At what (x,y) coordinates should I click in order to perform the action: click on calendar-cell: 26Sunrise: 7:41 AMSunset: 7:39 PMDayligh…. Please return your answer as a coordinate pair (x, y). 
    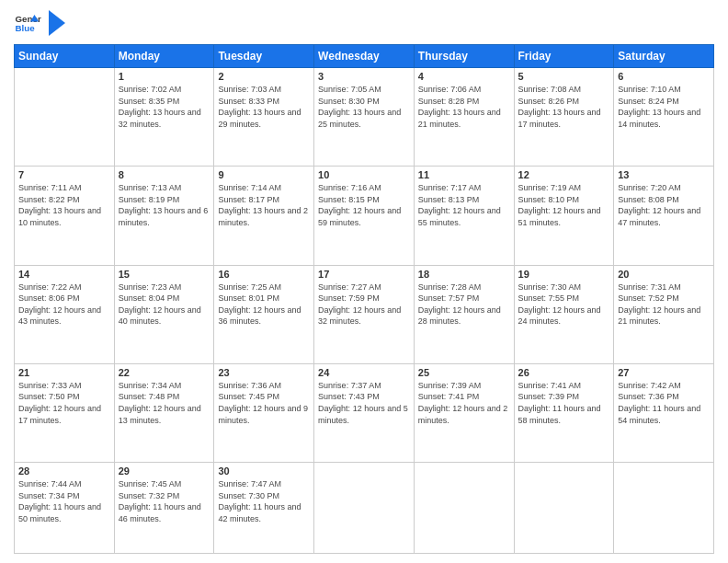
    Looking at the image, I should click on (564, 412).